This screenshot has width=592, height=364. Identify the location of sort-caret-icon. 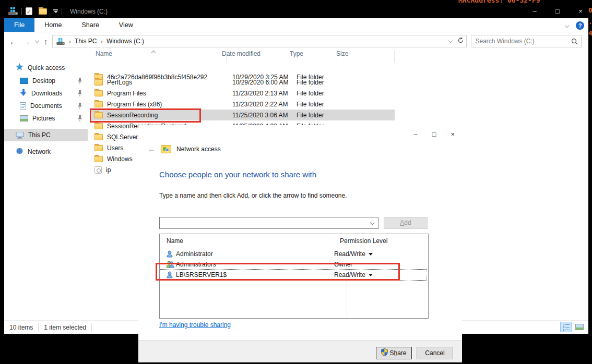
(153, 53).